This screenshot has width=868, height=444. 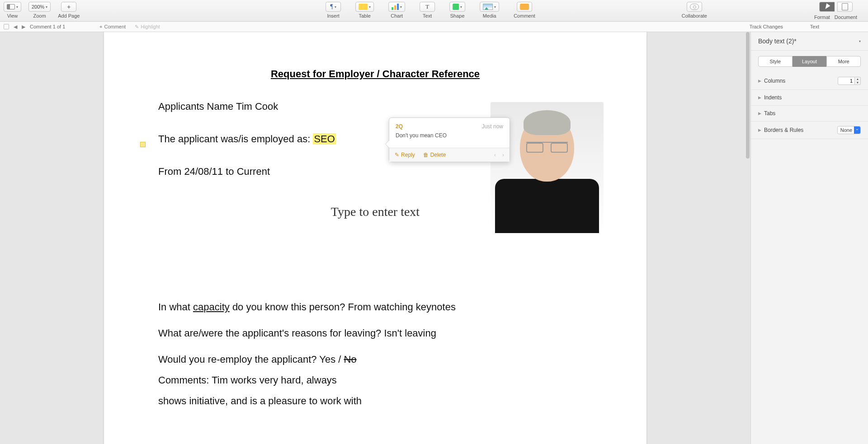 What do you see at coordinates (524, 7) in the screenshot?
I see `comment-button` at bounding box center [524, 7].